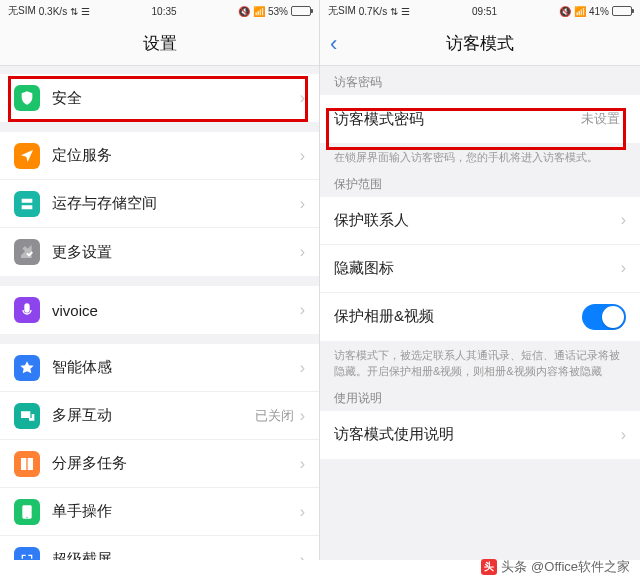  What do you see at coordinates (160, 11) in the screenshot?
I see `status-bar: 无SIM 0.3K/s ⇅ ☰ 10:35 🔇 📶 53%` at bounding box center [160, 11].